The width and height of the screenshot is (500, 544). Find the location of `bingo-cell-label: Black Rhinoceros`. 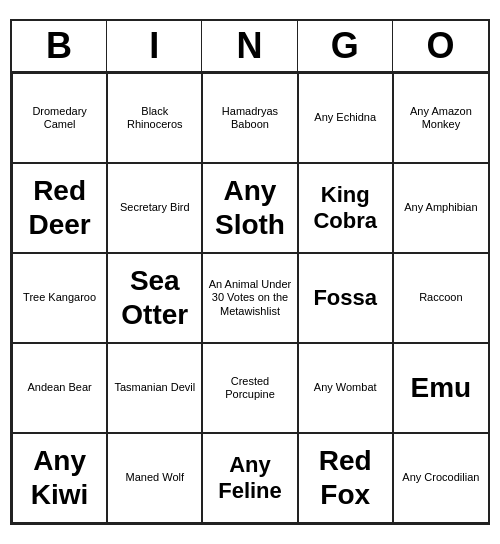

bingo-cell-label: Black Rhinoceros is located at coordinates (154, 118).